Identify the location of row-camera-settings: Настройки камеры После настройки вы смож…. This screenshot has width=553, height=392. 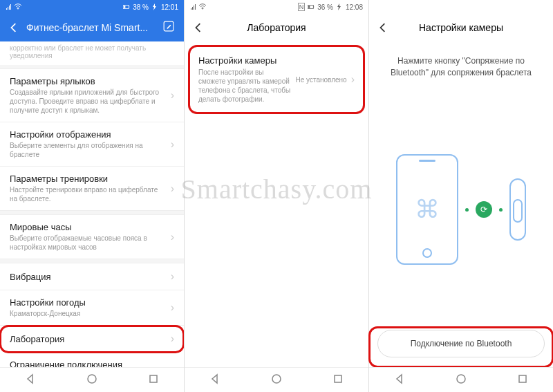
(276, 80).